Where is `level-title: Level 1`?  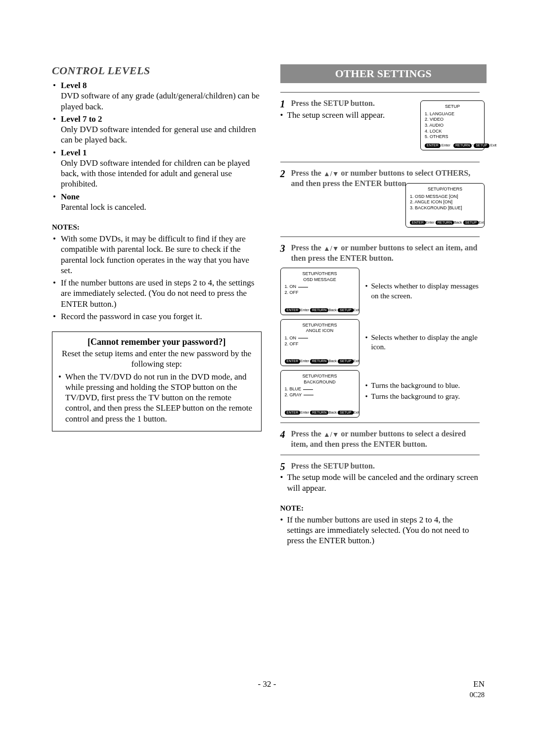 level-title: Level 1 is located at coordinates (74, 152).